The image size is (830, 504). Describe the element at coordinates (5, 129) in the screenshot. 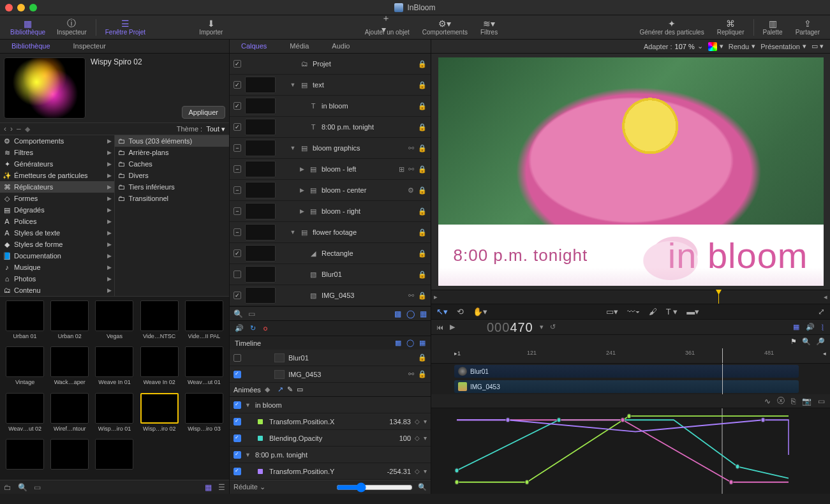

I see `nav-back-icon: ‹` at that location.